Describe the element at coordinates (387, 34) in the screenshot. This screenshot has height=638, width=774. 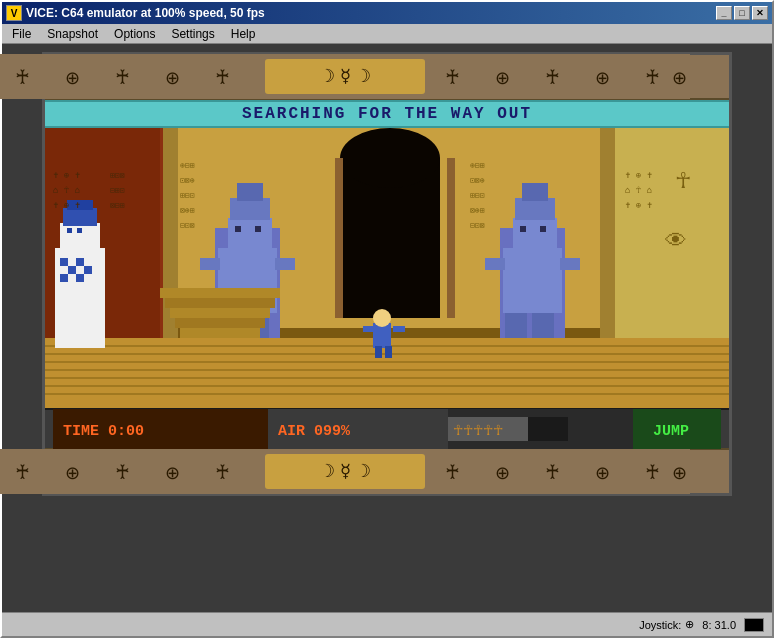
I see `menu-bar: File Snapshot Options Settings Help` at that location.